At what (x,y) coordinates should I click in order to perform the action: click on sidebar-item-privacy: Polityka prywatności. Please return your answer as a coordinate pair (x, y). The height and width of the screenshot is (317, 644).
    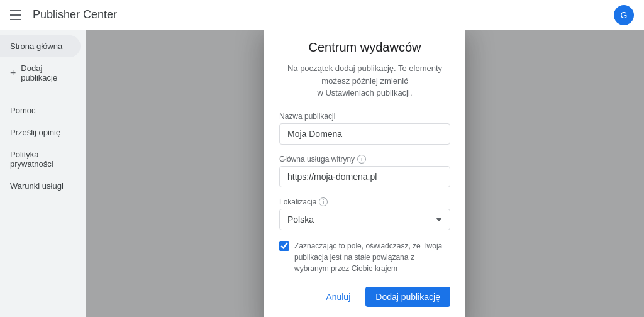
    Looking at the image, I should click on (43, 159).